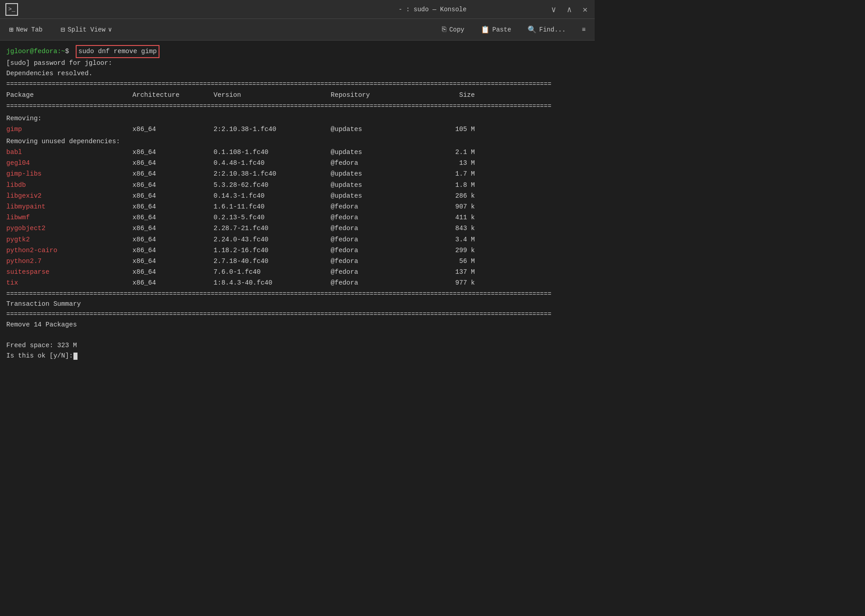 This screenshot has height=616, width=865. I want to click on table-row: suitesparse x86_64 7.6.0-1.fc40 @fedora …, so click(297, 272).